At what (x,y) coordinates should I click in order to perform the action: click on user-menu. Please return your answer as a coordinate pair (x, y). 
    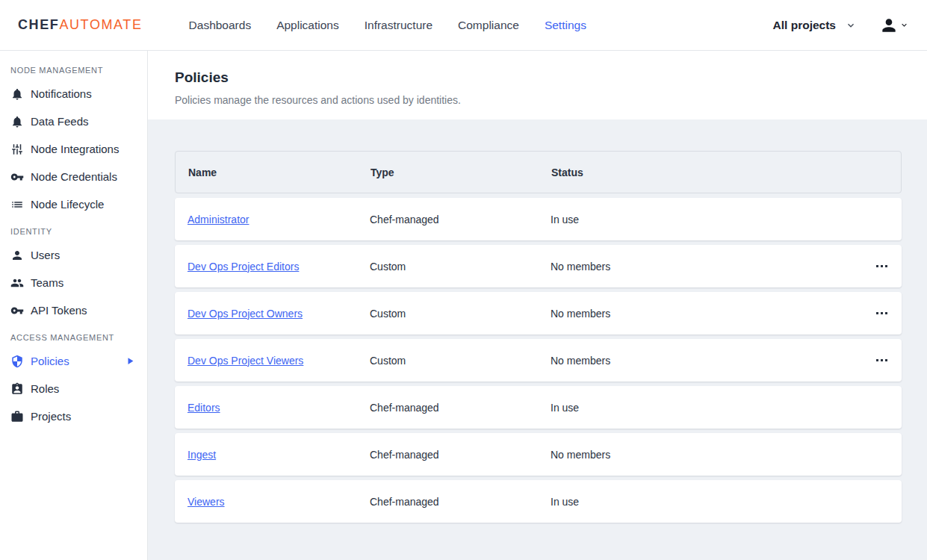
    Looking at the image, I should click on (894, 25).